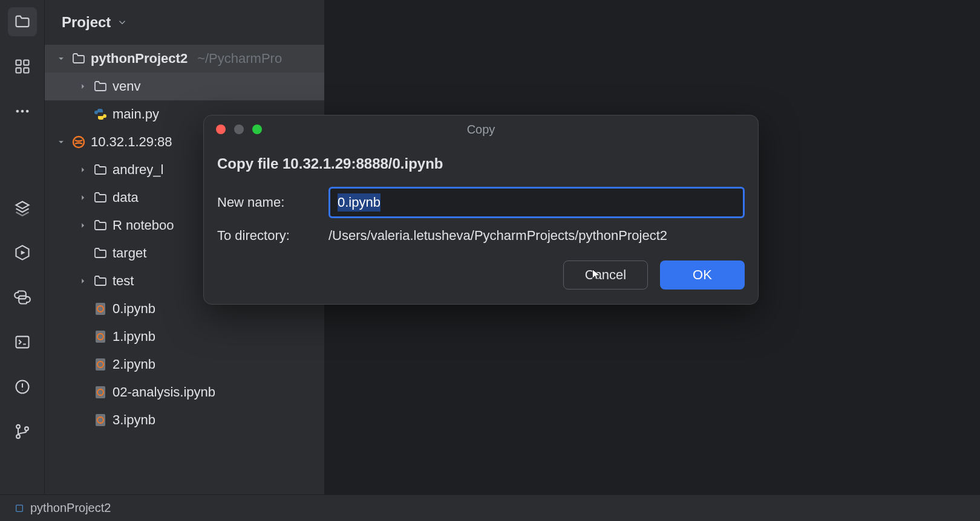  I want to click on grid-icon, so click(22, 66).